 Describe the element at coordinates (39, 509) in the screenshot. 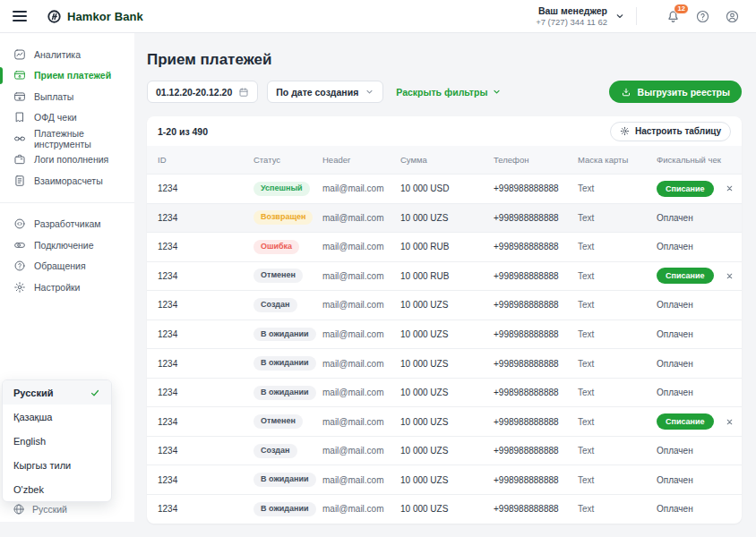

I see `language-selector: Русский` at that location.